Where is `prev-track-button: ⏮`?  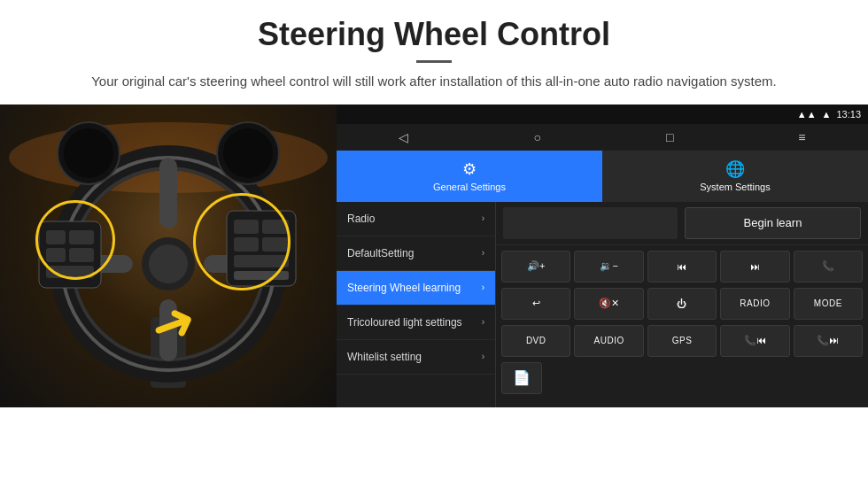 prev-track-button: ⏮ is located at coordinates (682, 267).